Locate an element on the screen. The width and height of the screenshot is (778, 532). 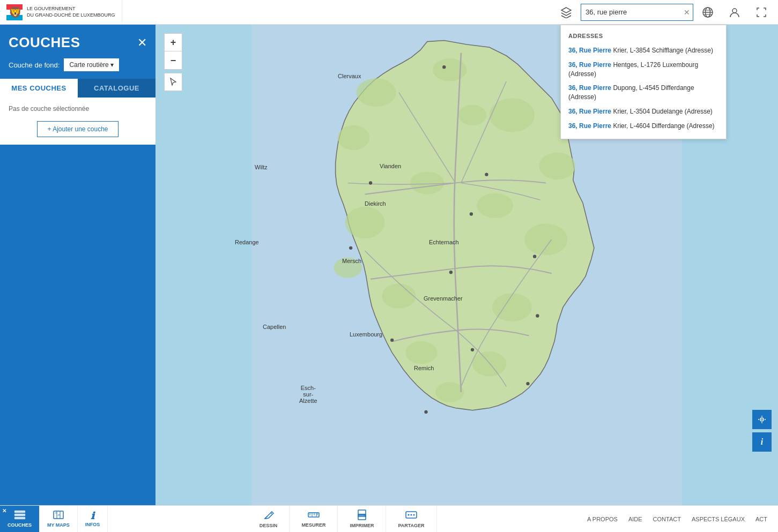
mesurer-icon is located at coordinates (314, 515).